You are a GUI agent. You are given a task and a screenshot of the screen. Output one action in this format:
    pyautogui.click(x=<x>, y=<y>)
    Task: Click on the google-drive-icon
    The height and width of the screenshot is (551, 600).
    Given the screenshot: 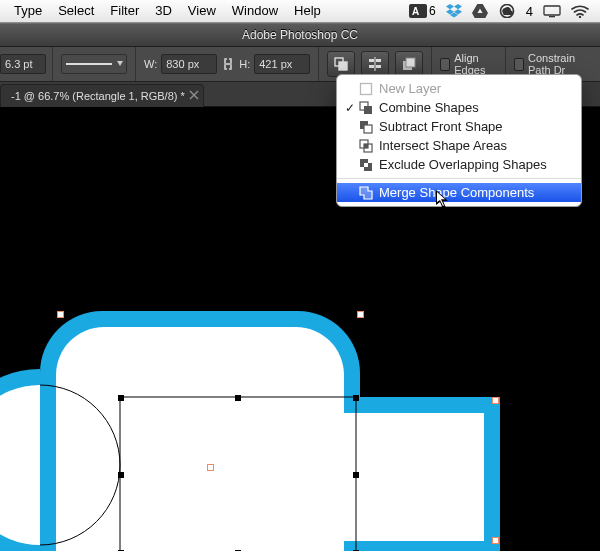 What is the action you would take?
    pyautogui.click(x=480, y=11)
    